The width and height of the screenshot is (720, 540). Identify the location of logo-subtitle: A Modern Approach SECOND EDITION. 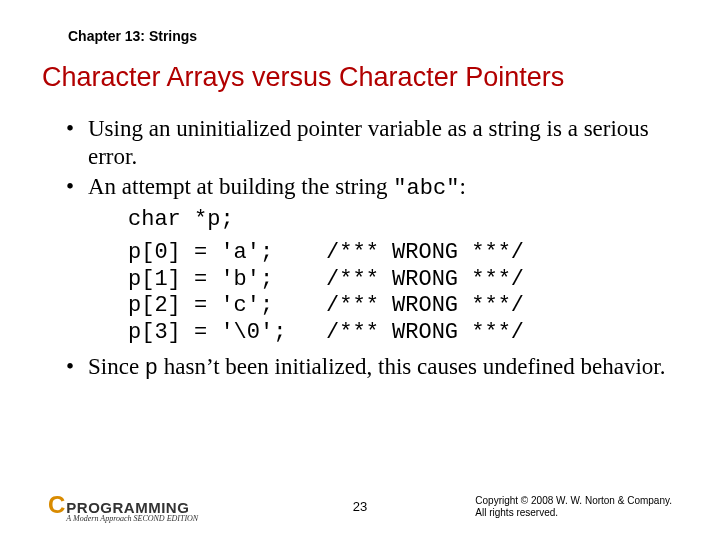
(132, 518).